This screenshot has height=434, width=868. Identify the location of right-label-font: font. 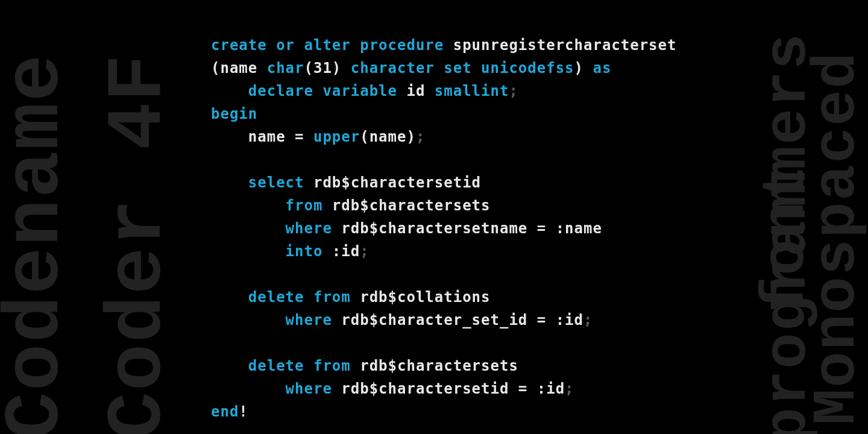
(787, 238).